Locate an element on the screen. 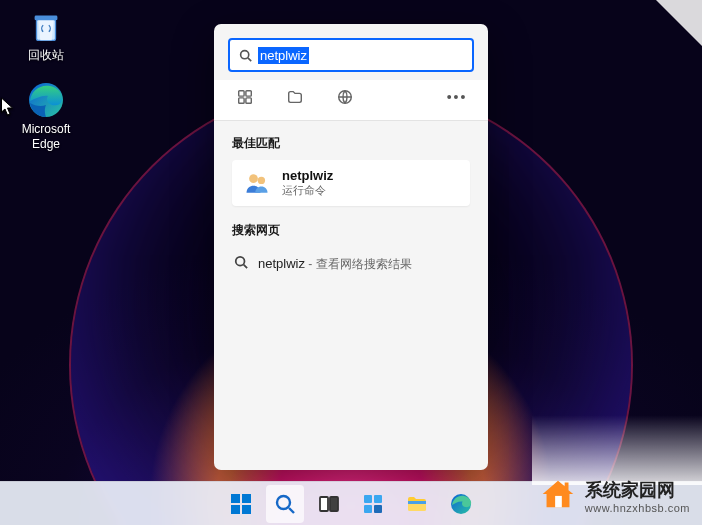  recycle-bin-label: 回收站 is located at coordinates (46, 55).